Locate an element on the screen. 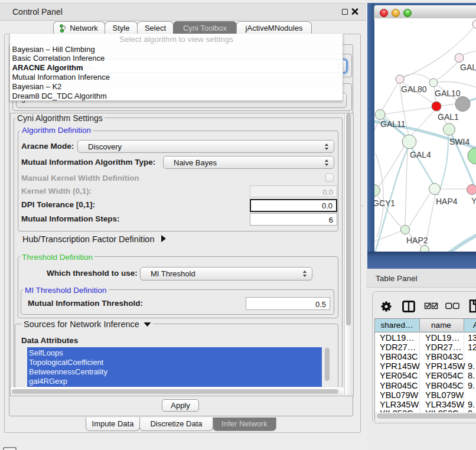 The height and width of the screenshot is (450, 476). svg-text: HAP4 is located at coordinates (446, 201).